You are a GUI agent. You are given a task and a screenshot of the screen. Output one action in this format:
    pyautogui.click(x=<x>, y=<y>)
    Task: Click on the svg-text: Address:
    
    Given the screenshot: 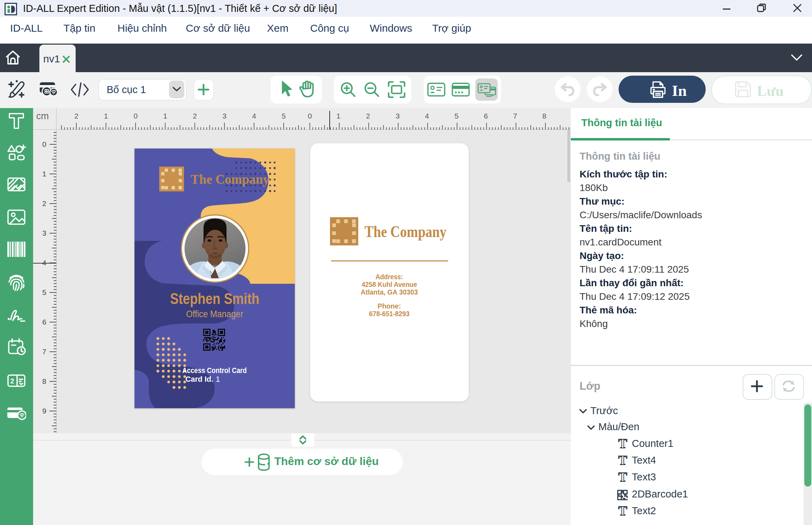 What is the action you would take?
    pyautogui.click(x=390, y=277)
    